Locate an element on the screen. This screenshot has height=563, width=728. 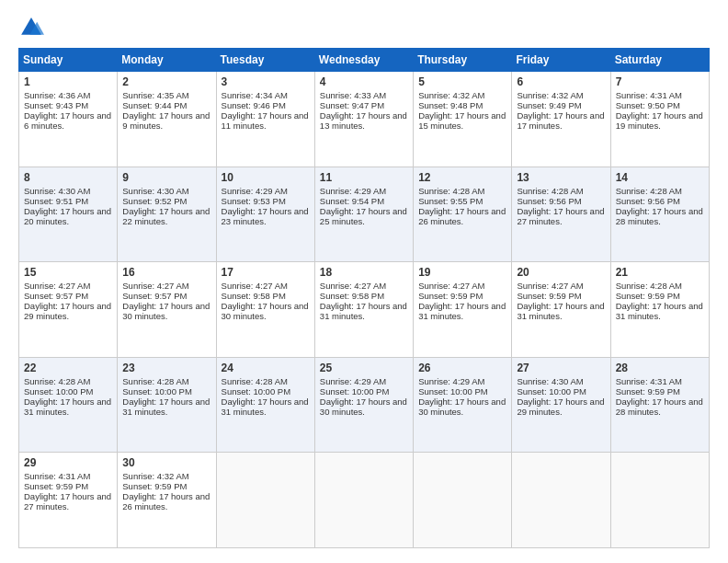
day-number: 19 is located at coordinates (462, 272).